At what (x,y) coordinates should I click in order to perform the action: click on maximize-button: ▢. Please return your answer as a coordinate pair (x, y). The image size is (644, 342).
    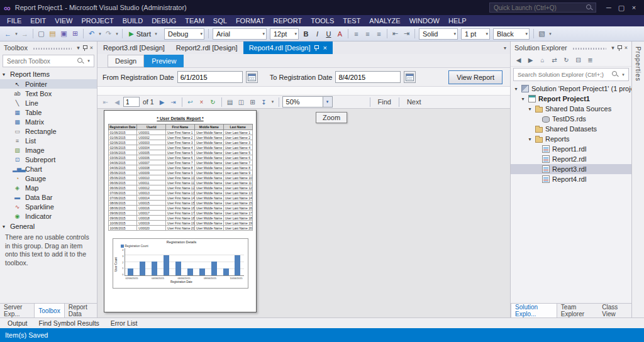
    Looking at the image, I should click on (621, 8).